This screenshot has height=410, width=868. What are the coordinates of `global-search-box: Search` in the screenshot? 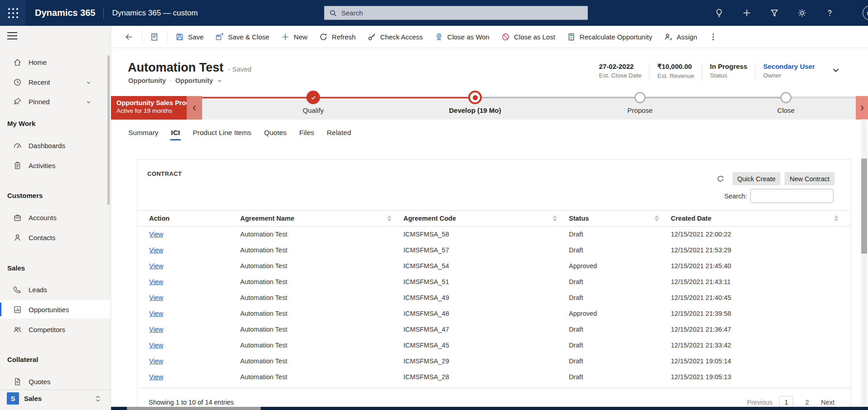 It's located at (456, 13).